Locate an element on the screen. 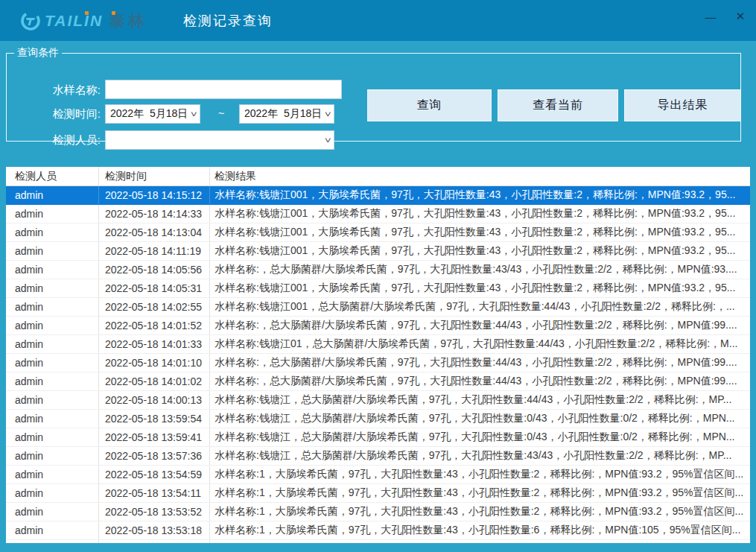  table-row: admin2022-05-18 14:05:56水样名称:，总大肠菌群/大肠埃希… is located at coordinates (378, 270).